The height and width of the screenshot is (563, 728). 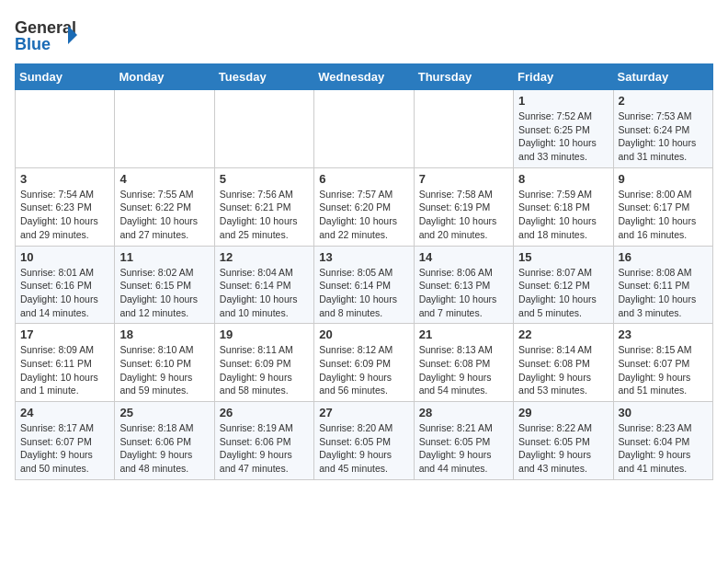 What do you see at coordinates (265, 335) in the screenshot?
I see `day-number: 19` at bounding box center [265, 335].